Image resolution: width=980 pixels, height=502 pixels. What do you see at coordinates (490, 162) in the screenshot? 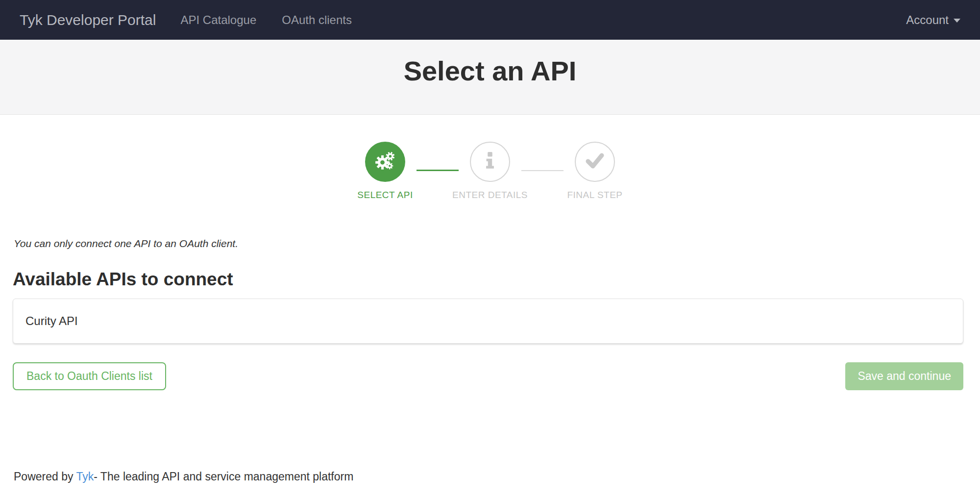
I see `info-icon` at bounding box center [490, 162].